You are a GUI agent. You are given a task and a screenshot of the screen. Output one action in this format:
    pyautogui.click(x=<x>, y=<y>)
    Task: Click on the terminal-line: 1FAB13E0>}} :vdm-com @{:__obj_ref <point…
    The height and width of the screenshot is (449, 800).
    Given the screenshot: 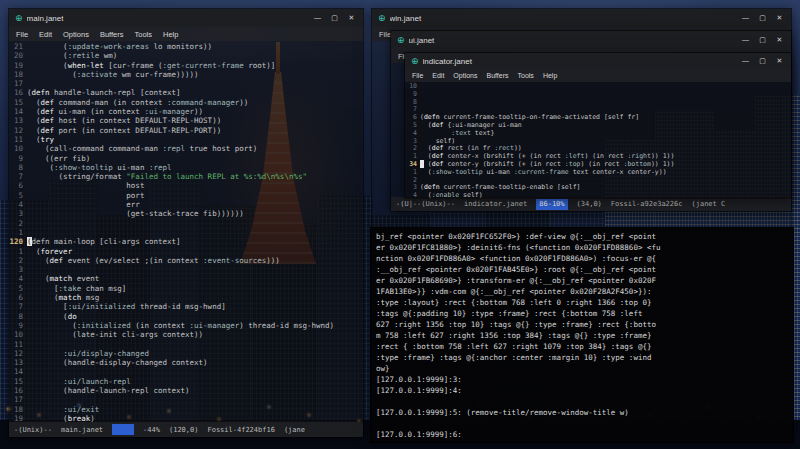 What is the action you would take?
    pyautogui.click(x=582, y=292)
    